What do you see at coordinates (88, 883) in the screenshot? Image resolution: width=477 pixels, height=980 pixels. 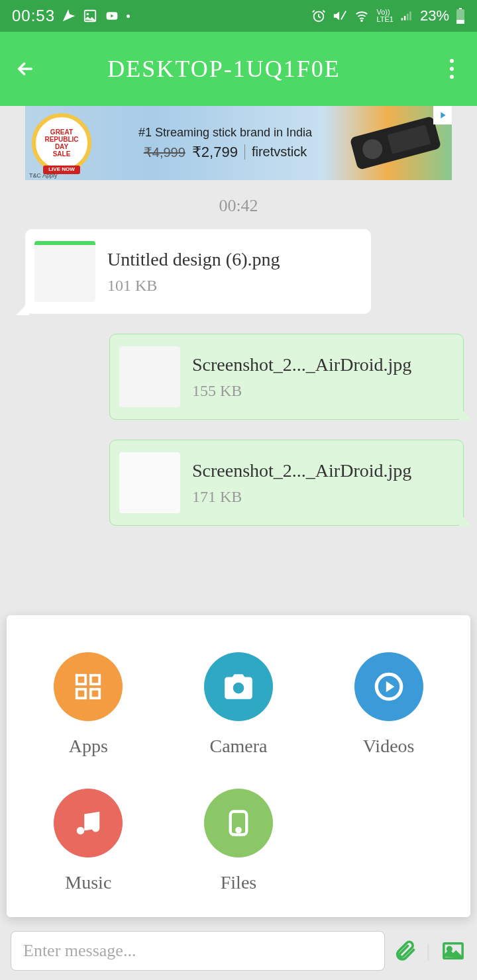 I see `attach-label: Music` at bounding box center [88, 883].